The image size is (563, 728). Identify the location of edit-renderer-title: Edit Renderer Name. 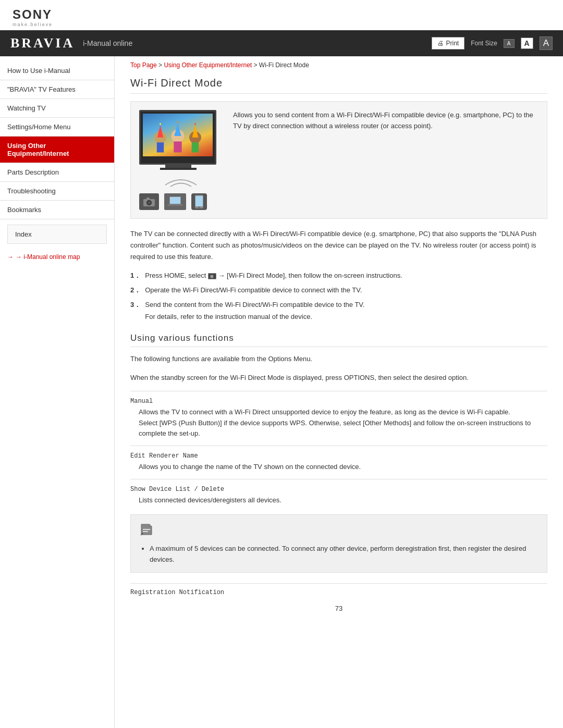
(339, 456).